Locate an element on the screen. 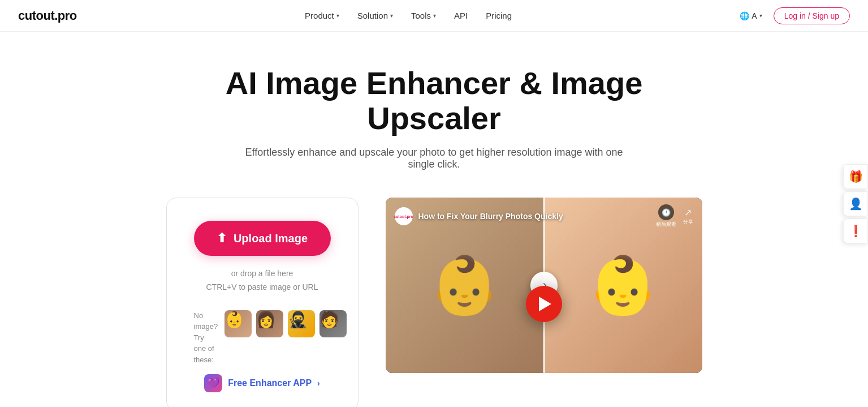 This screenshot has width=868, height=407. hero-subtitle: Effortlessly enhance and upscale your ph… is located at coordinates (434, 158).